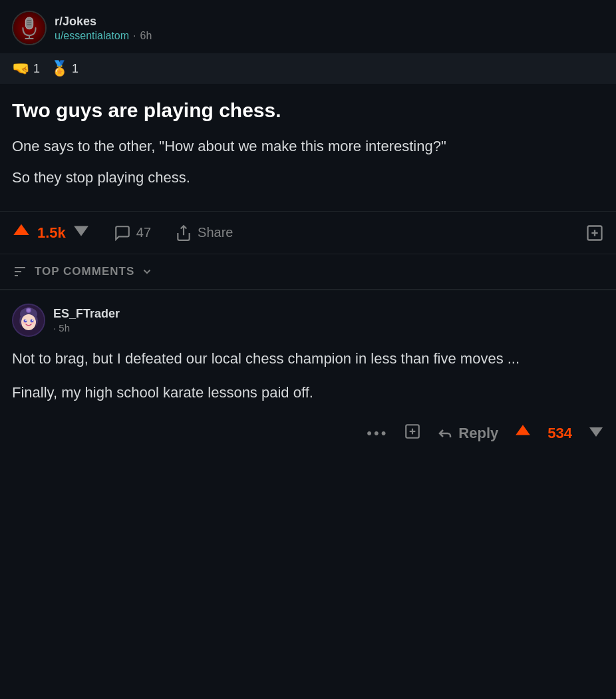 This screenshot has width=616, height=699. I want to click on awards-bar: 🤜 1 🏅 1, so click(308, 69).